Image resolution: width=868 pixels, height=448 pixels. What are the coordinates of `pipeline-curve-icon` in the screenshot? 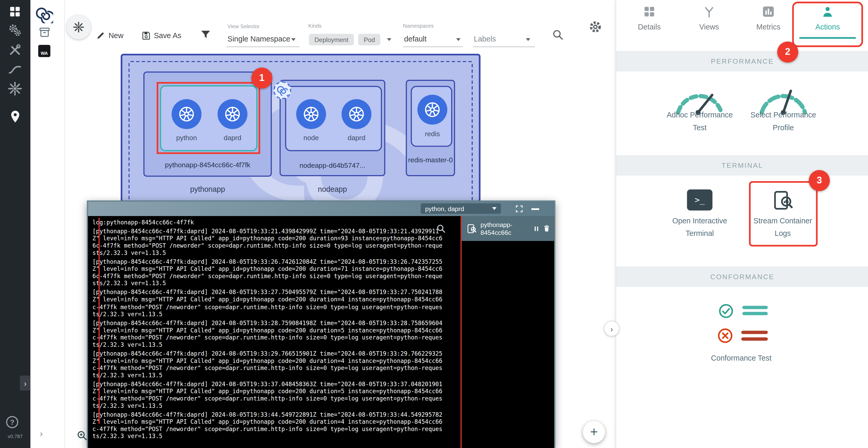 It's located at (15, 69).